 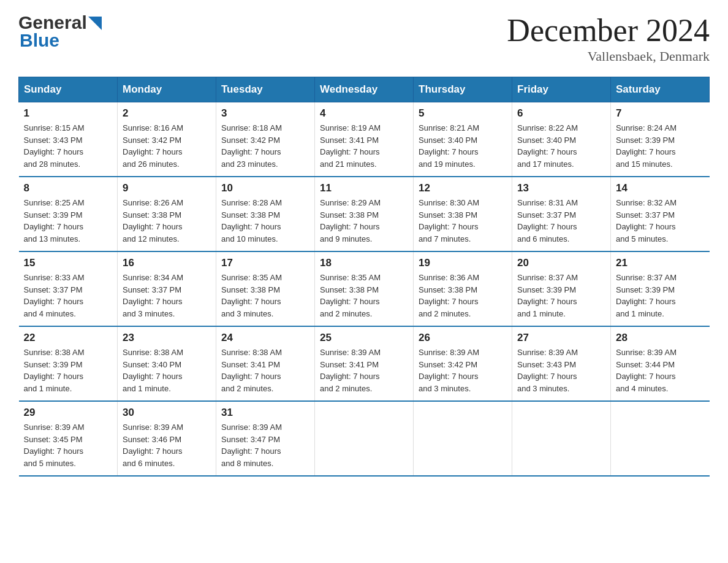 What do you see at coordinates (266, 364) in the screenshot?
I see `table-row: 24Sunrise: 8:38 AMSunset: 3:41 PMDayligh…` at bounding box center [266, 364].